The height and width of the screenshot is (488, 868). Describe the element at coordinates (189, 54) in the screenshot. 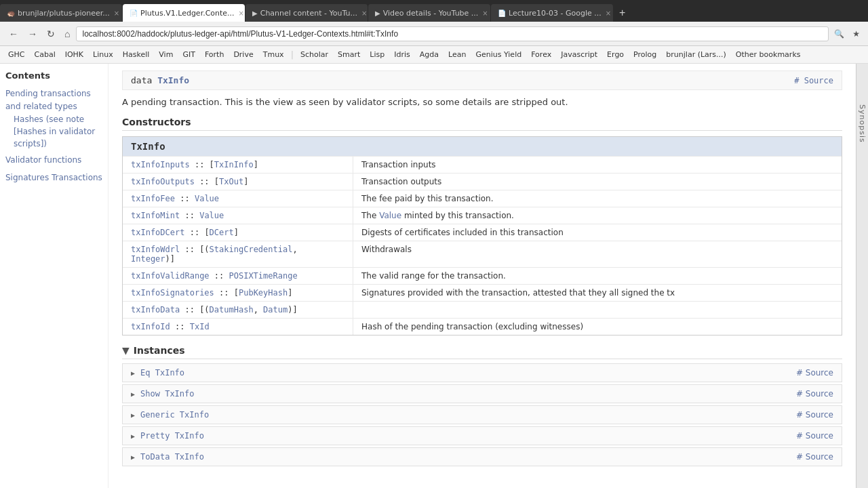

I see `bookmark-git: GIT` at that location.